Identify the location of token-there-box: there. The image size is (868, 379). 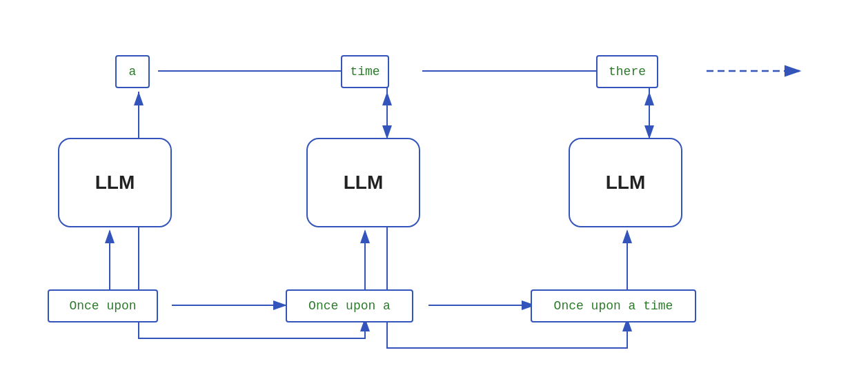
(627, 72).